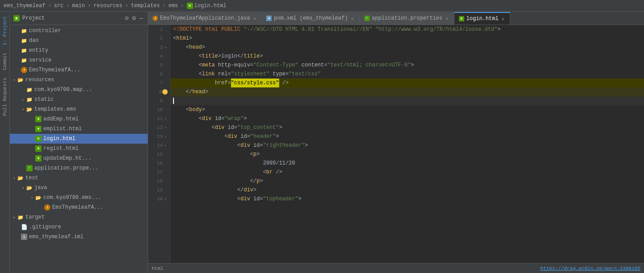 The image size is (644, 273). What do you see at coordinates (78, 207) in the screenshot?
I see `tree-item-emstest: J EmsThymeleafA...` at bounding box center [78, 207].